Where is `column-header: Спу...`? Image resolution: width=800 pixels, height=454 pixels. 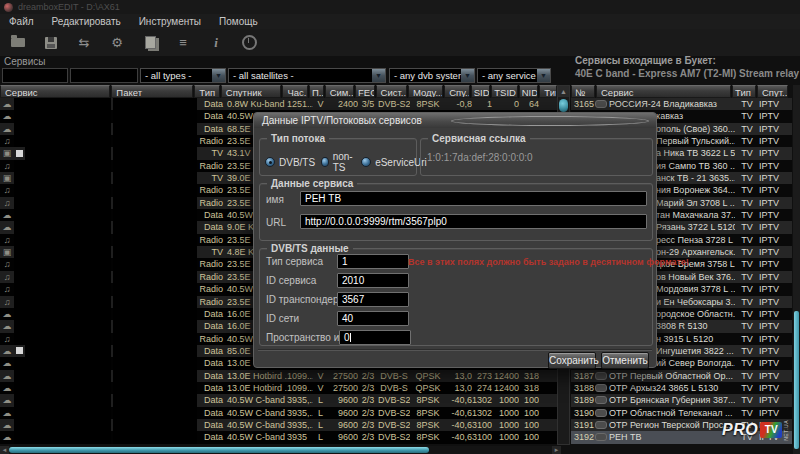
column-header: Спу... is located at coordinates (457, 92).